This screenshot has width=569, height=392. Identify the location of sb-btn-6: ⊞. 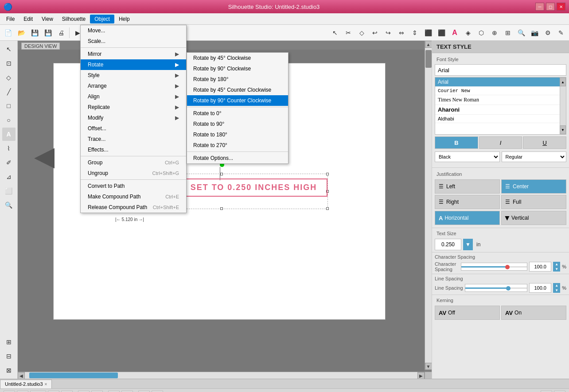
(84, 391).